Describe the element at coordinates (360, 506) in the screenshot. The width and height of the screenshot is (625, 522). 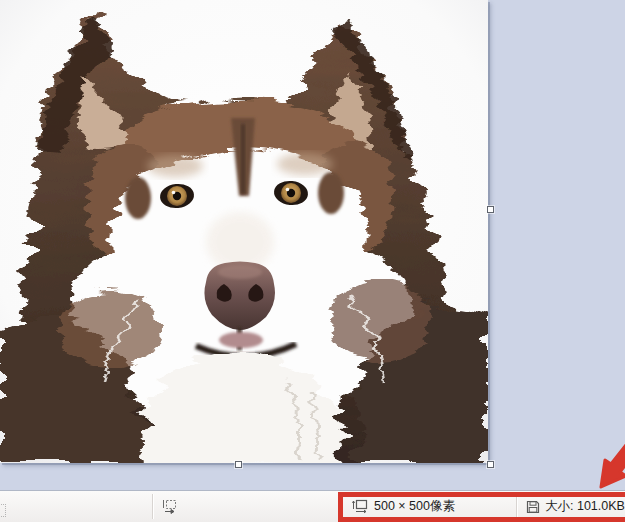
I see `image-dimensions-icon` at that location.